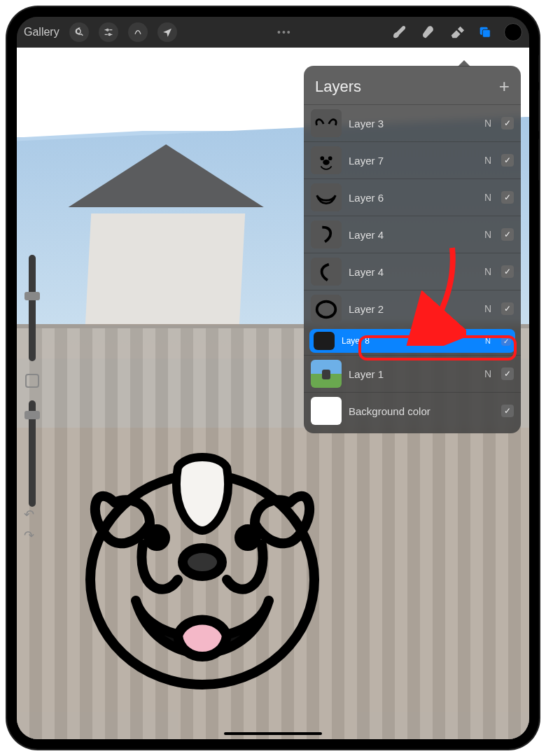 The image size is (546, 756). Describe the element at coordinates (412, 197) in the screenshot. I see `layer-name-label: Layer 6` at that location.